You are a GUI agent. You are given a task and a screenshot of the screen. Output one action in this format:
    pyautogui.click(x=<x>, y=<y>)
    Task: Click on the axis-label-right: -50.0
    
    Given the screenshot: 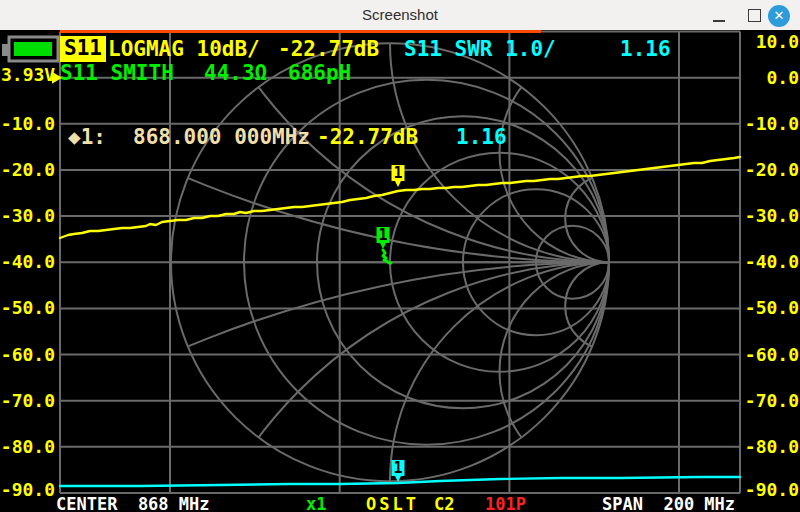 What is the action you would take?
    pyautogui.click(x=772, y=308)
    